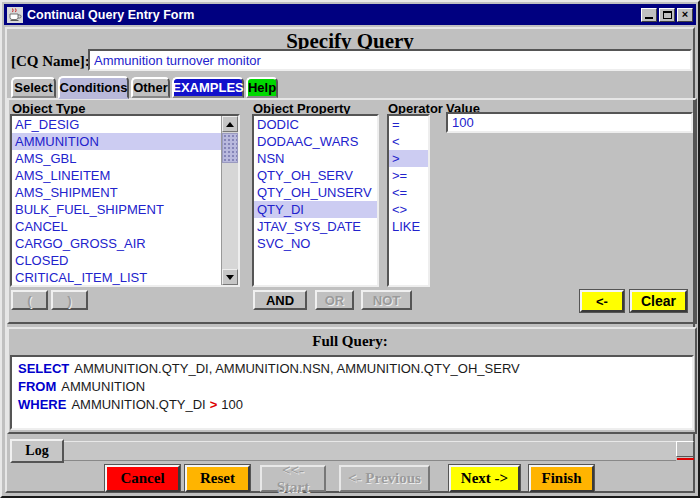 This screenshot has height=498, width=700. Describe the element at coordinates (685, 14) in the screenshot. I see `close-icon: ×` at that location.